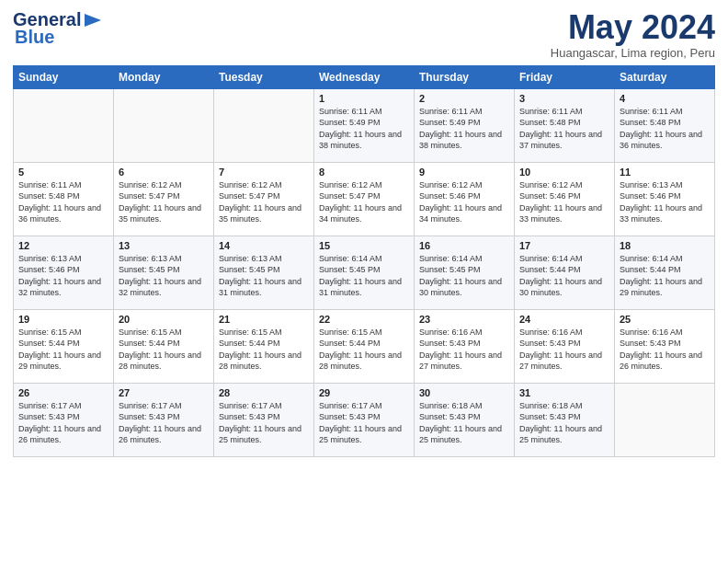  I want to click on day-info: Sunrise: 6:18 AM Sunset: 5:43 PM Dayligh…, so click(464, 423).